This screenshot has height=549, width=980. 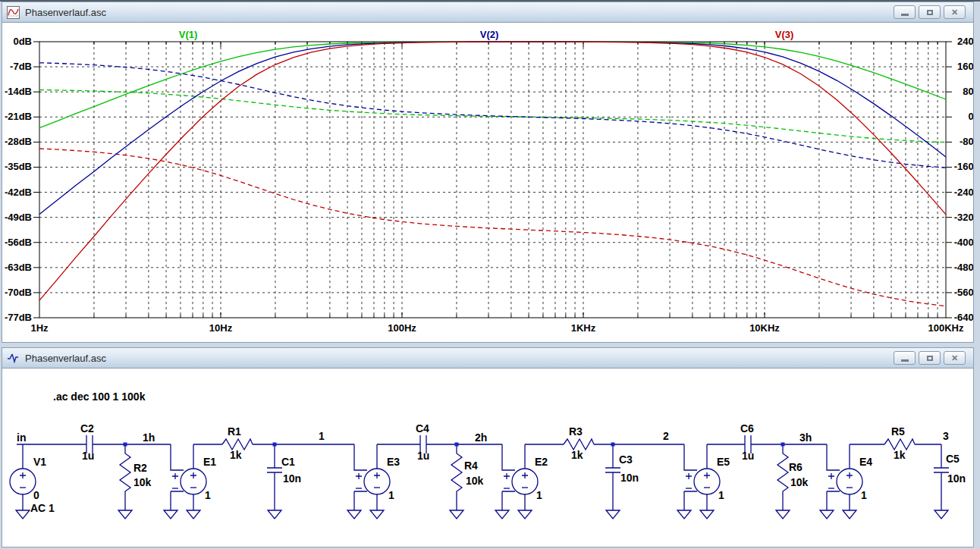 I want to click on restore-icon, so click(x=930, y=358).